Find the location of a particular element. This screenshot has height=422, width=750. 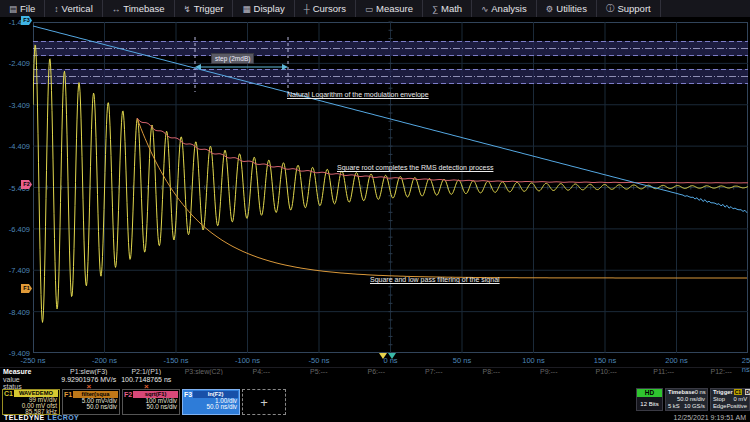

trigger-panel: Trigger C1 DC Stop 0 mV Edge Positive is located at coordinates (730, 400).